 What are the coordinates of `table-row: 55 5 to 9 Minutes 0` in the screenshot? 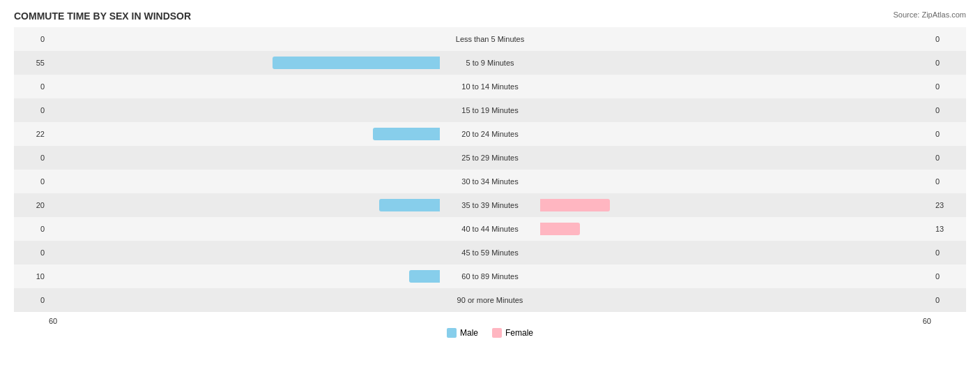 It's located at (490, 63).